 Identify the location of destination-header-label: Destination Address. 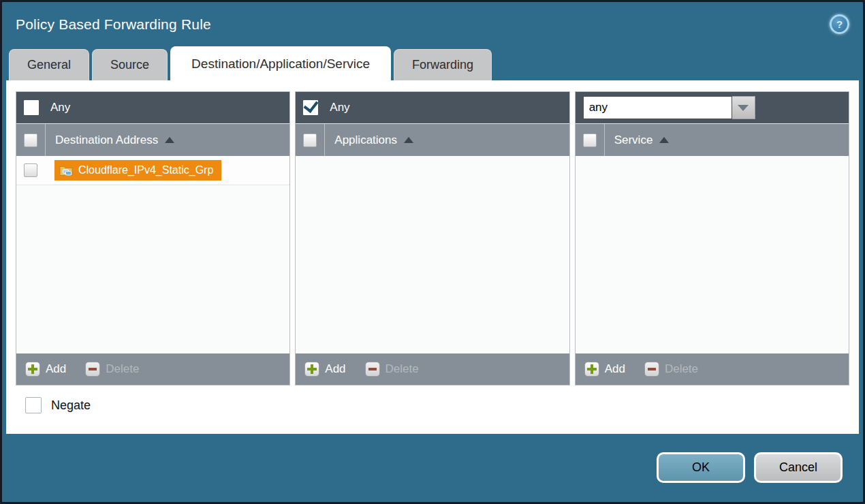
(106, 140).